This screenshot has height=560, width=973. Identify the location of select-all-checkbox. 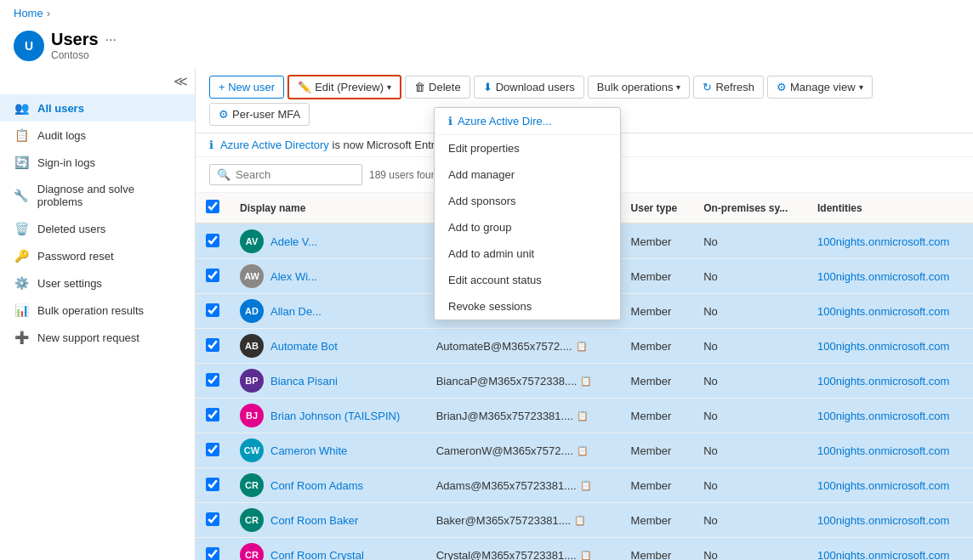
(213, 206).